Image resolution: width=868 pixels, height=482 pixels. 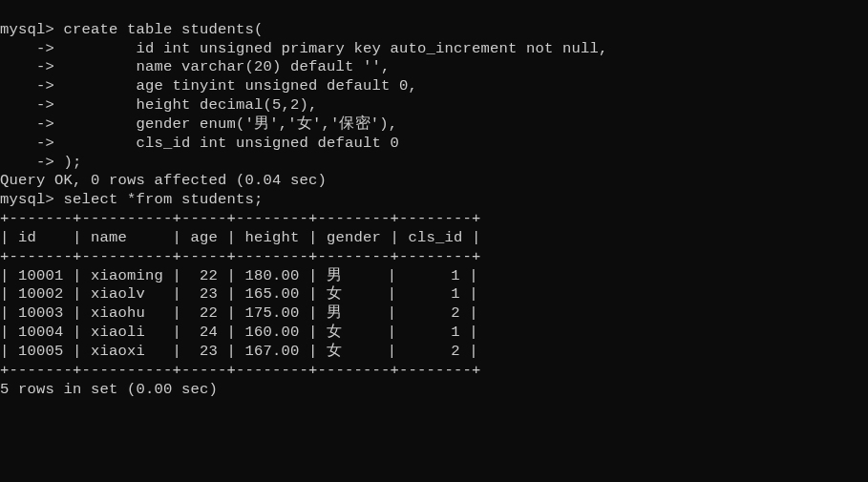 What do you see at coordinates (434, 314) in the screenshot?
I see `table-row: | 10003 | xiaohu | 22 | 175.00 | 男 | 2 |` at bounding box center [434, 314].